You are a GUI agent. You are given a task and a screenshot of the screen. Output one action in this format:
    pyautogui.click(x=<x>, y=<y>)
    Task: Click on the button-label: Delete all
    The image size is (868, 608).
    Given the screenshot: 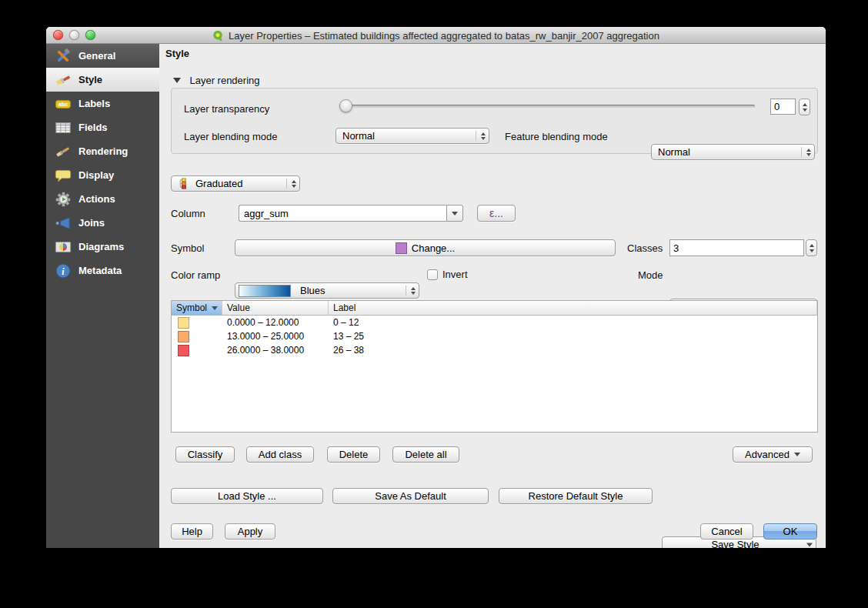 What is the action you would take?
    pyautogui.click(x=426, y=454)
    